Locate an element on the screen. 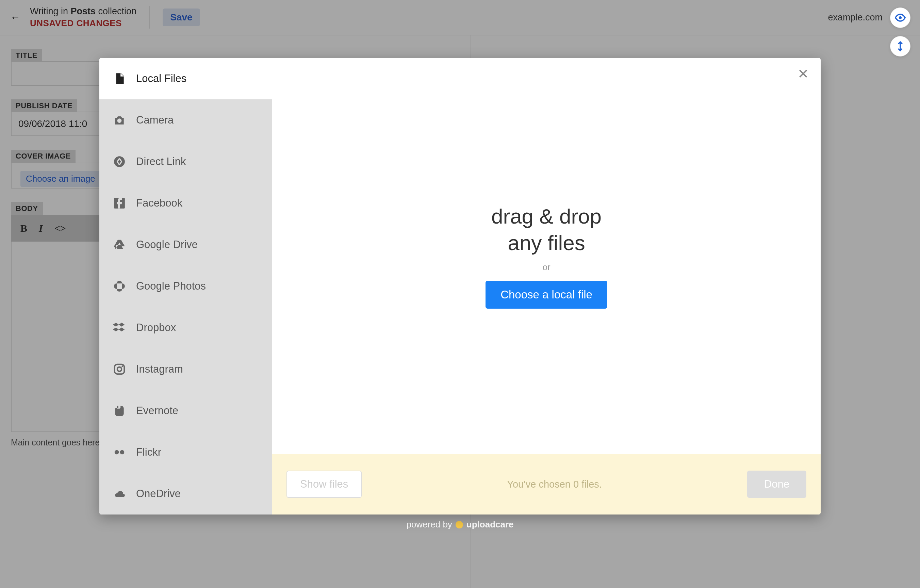  modal-footer: Show files You've chosen 0 files. Done is located at coordinates (546, 484).